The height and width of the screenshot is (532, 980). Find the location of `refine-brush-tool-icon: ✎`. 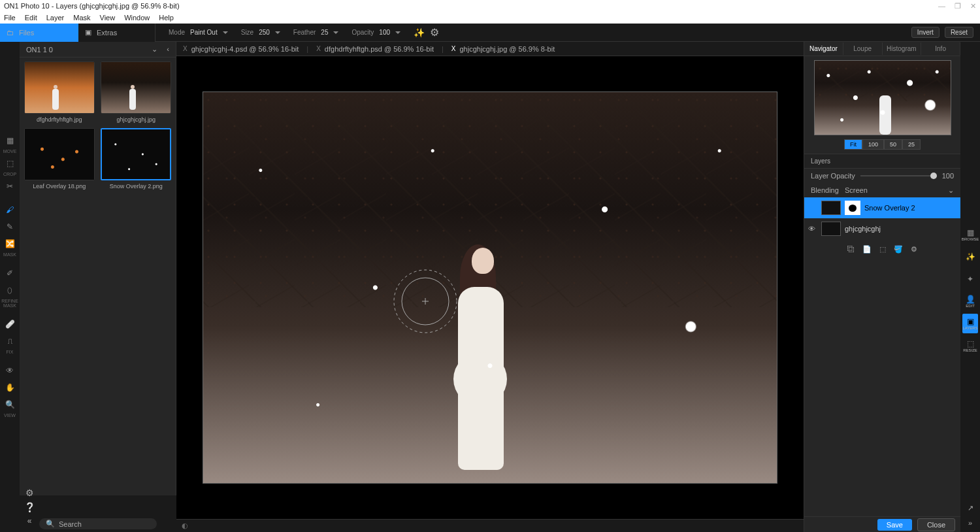

refine-brush-tool-icon: ✎ is located at coordinates (10, 227).